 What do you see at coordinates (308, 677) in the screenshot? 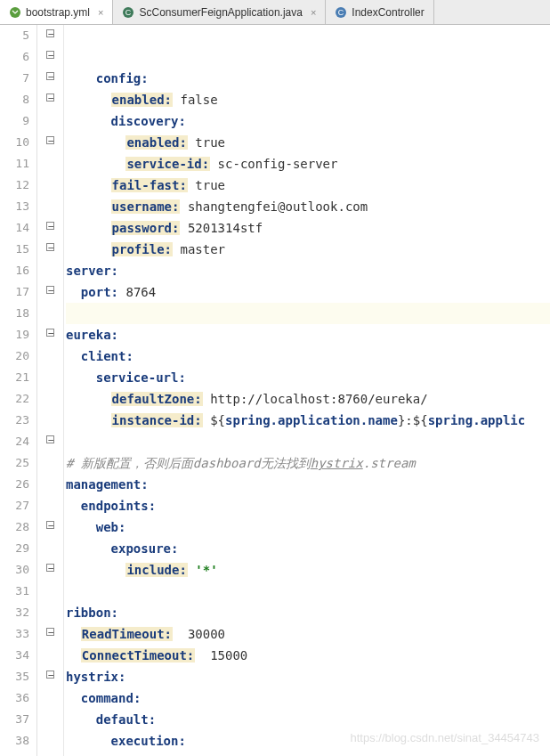
I see `code-line: hystrix:` at bounding box center [308, 677].